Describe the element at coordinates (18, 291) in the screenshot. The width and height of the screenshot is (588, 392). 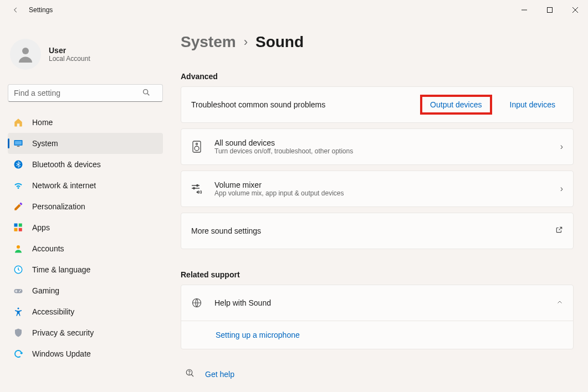
I see `gaming-icon` at that location.